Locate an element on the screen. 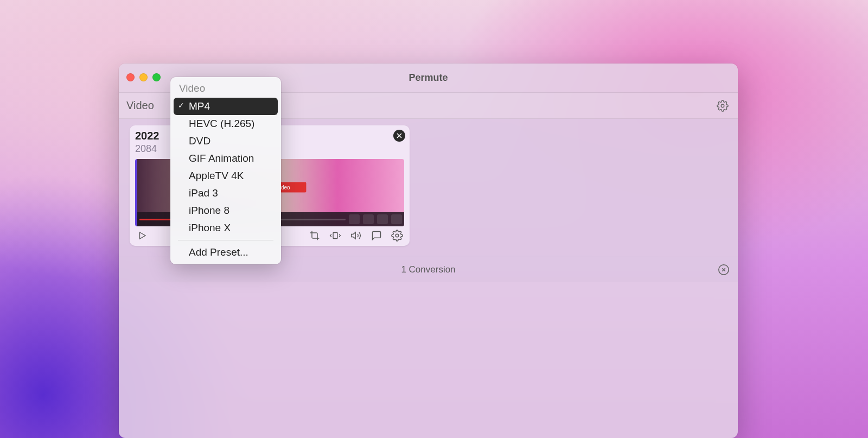 This screenshot has width=868, height=438. dropdown-section-header: Video is located at coordinates (226, 89).